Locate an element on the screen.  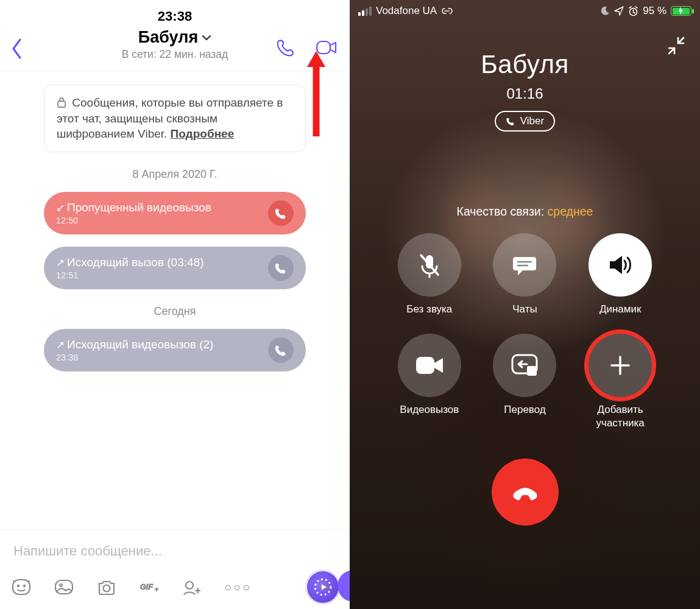
minimize-button is located at coordinates (676, 46).